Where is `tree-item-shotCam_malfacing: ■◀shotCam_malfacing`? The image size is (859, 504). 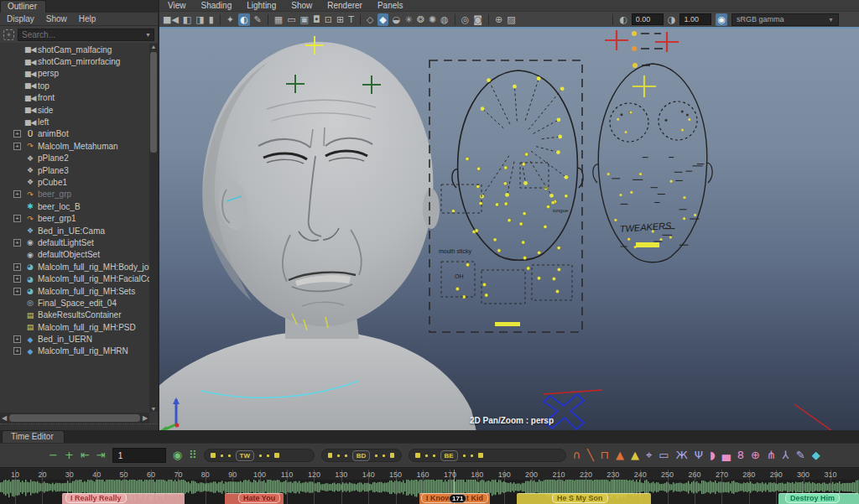 tree-item-shotCam_malfacing: ■◀shotCam_malfacing is located at coordinates (75, 49).